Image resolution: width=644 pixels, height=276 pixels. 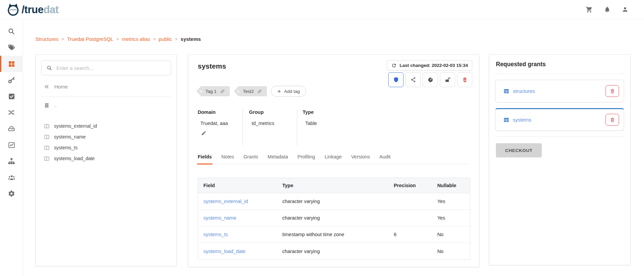 I want to click on add-tag-button: Add tag, so click(x=288, y=91).